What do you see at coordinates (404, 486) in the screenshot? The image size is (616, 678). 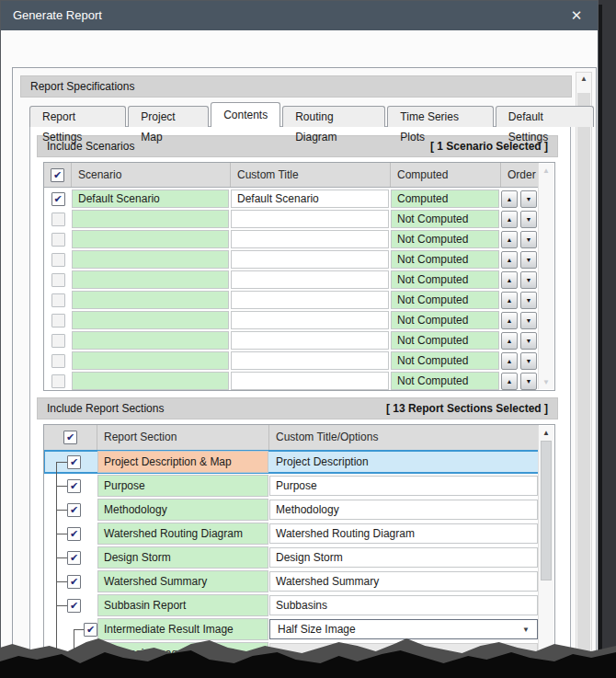 I see `section-custom-title: Purpose` at bounding box center [404, 486].